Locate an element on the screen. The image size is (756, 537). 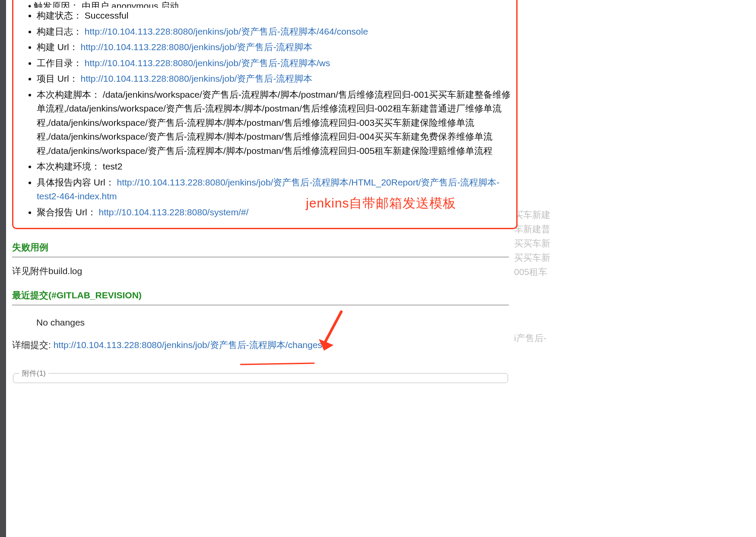
item-value: test2 is located at coordinates (113, 166).